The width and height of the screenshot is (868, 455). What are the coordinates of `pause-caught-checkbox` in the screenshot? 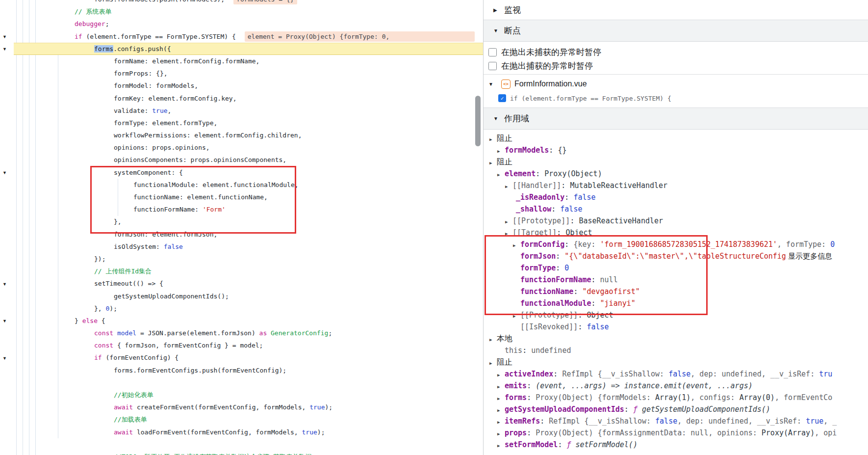 It's located at (492, 66).